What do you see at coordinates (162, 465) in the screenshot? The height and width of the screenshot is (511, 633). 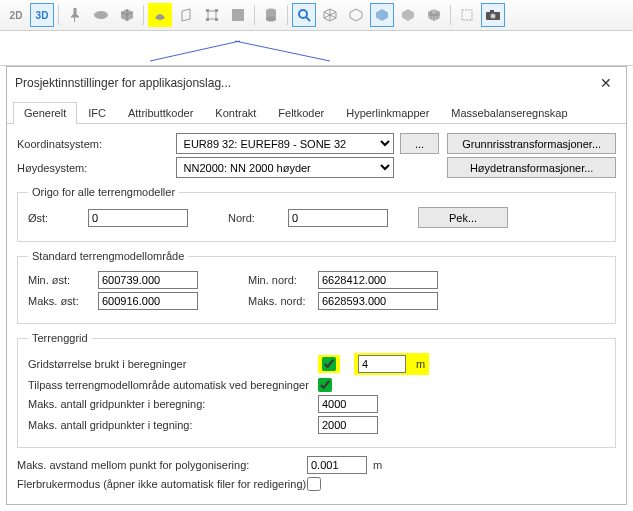 I see `poly-dist-label: Maks. avstand mellom punkt for polygonis…` at bounding box center [162, 465].